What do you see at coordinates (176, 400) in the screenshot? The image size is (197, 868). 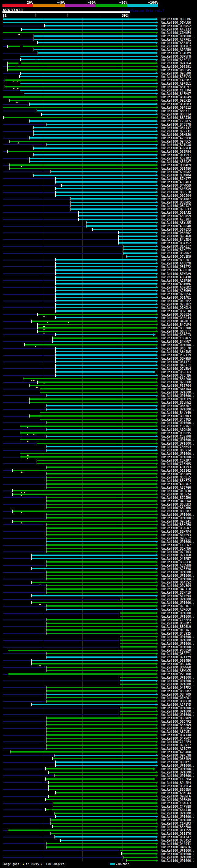 I see `subject-label: UniRef100_Q1KLP9` at bounding box center [176, 400].